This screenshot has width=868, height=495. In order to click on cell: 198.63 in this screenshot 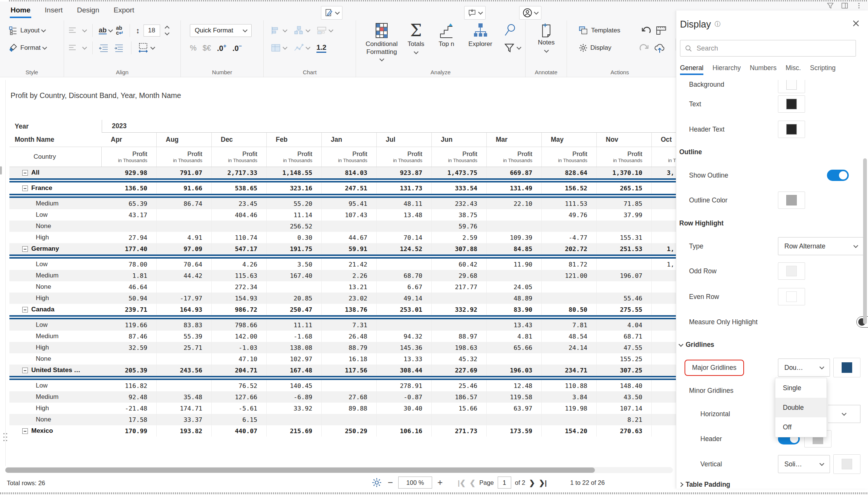, I will do `click(459, 348)`.